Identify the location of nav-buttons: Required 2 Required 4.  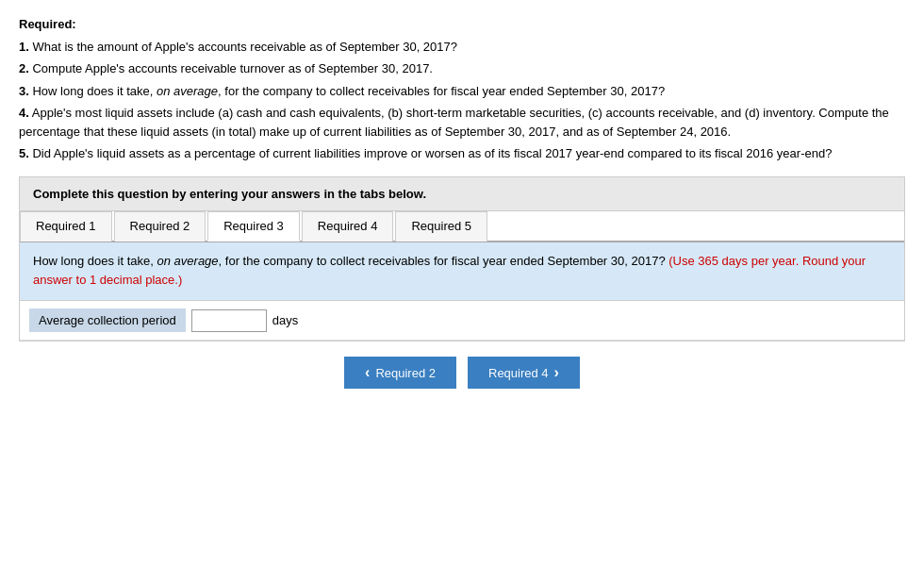
(462, 370).